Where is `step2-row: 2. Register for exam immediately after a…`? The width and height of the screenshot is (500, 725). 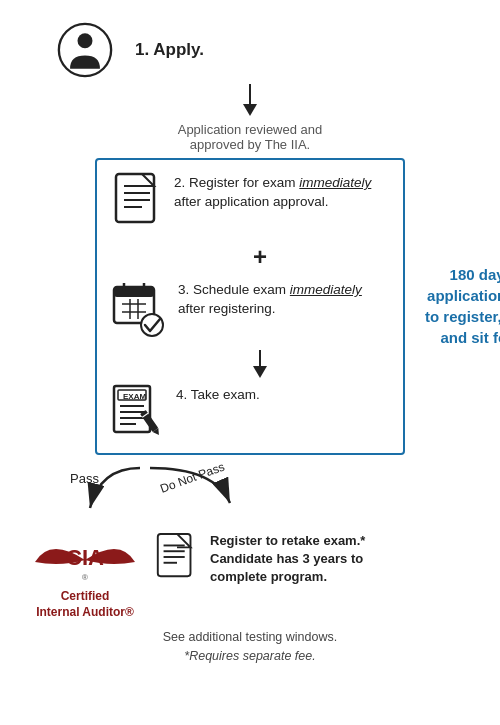
step2-row: 2. Register for exam immediately after a… is located at coordinates (250, 202).